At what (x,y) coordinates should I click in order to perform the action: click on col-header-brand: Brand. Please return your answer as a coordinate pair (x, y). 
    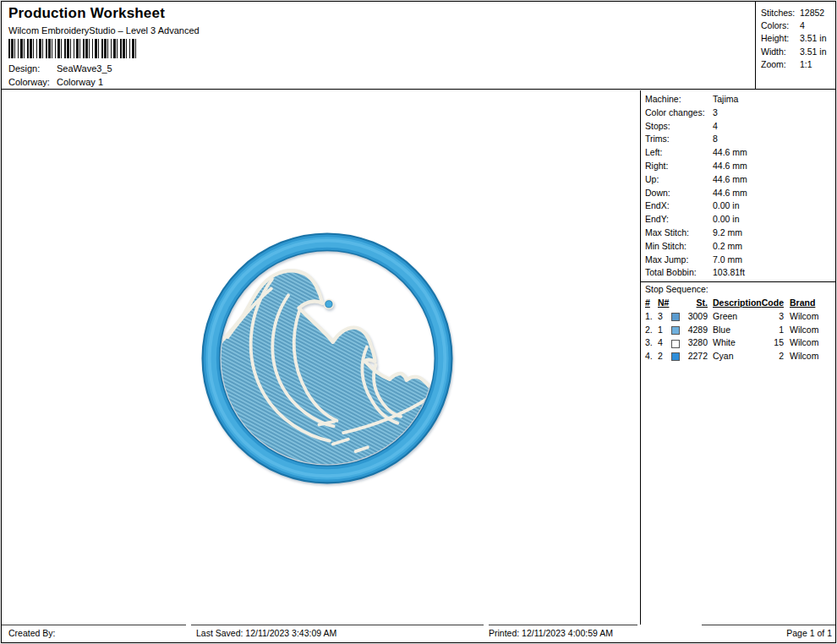
    Looking at the image, I should click on (802, 303).